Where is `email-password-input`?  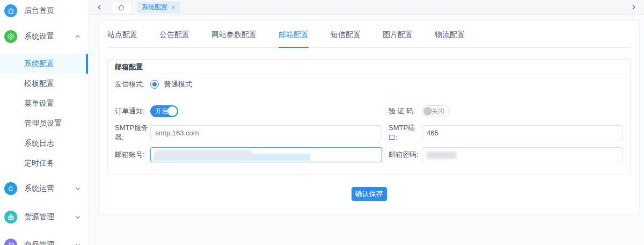 email-password-input is located at coordinates (523, 155).